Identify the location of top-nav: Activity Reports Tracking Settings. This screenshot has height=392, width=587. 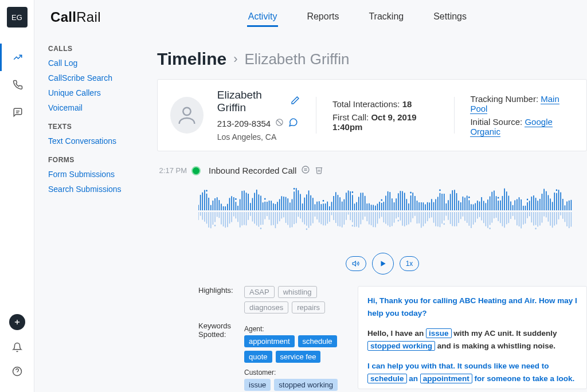
(358, 17).